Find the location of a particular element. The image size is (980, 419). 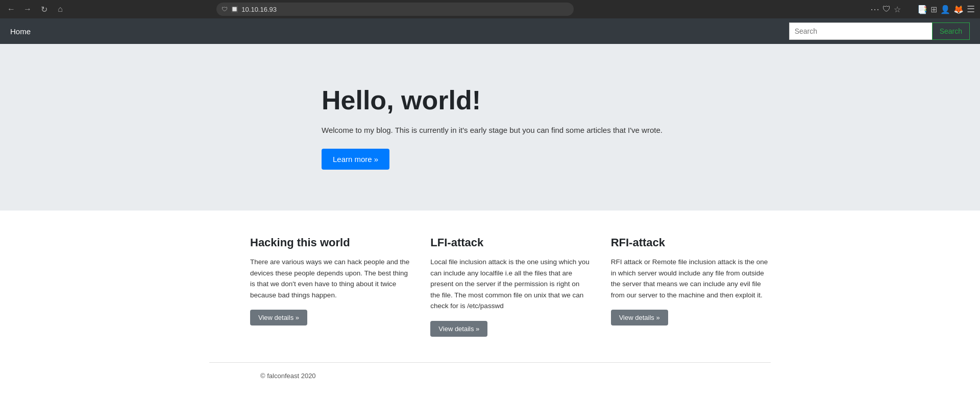

shield-icon: 🛡 is located at coordinates (887, 9).